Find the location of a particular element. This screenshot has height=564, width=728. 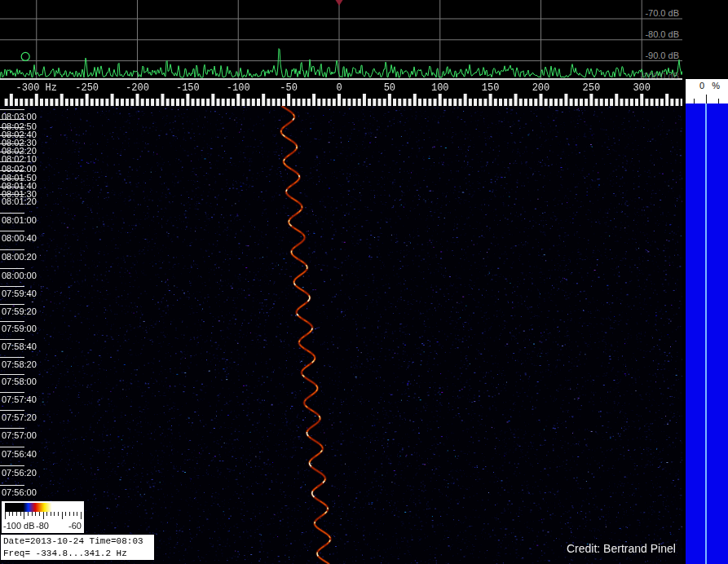

frequency-label: 250 is located at coordinates (592, 88).